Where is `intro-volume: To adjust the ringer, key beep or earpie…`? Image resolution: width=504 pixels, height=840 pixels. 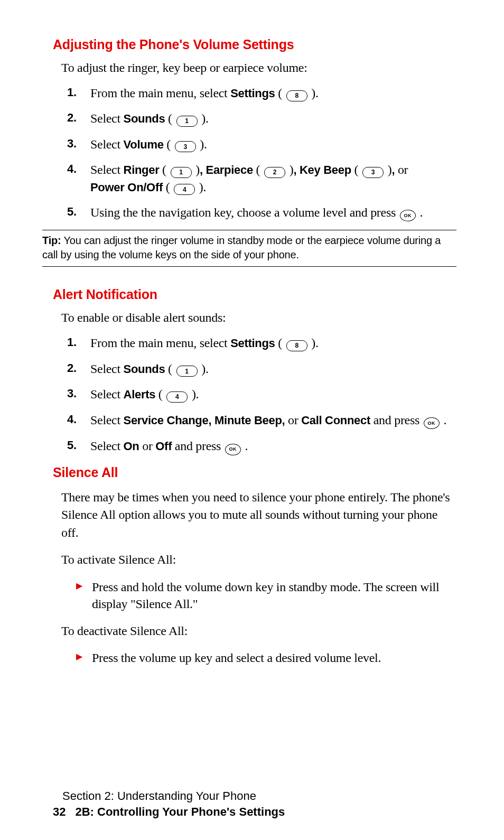
intro-volume: To adjust the ringer, key beep or earpie… is located at coordinates (256, 68).